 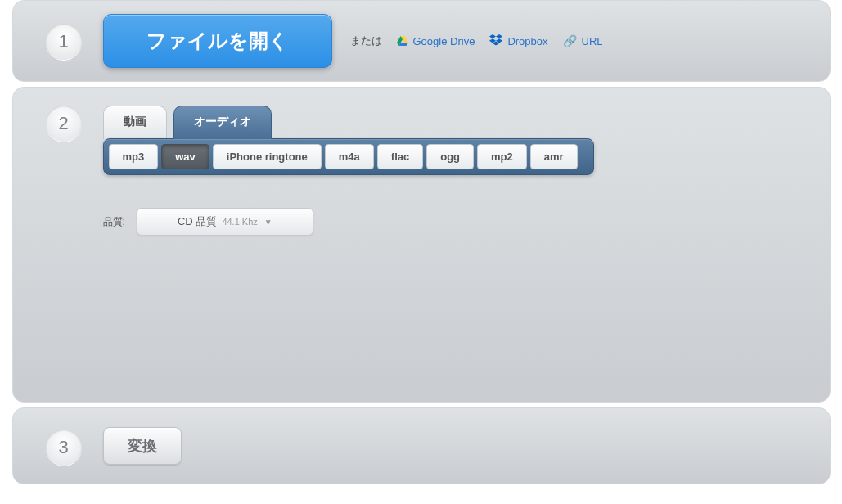 What do you see at coordinates (134, 157) in the screenshot?
I see `format-mp3: mp3` at bounding box center [134, 157].